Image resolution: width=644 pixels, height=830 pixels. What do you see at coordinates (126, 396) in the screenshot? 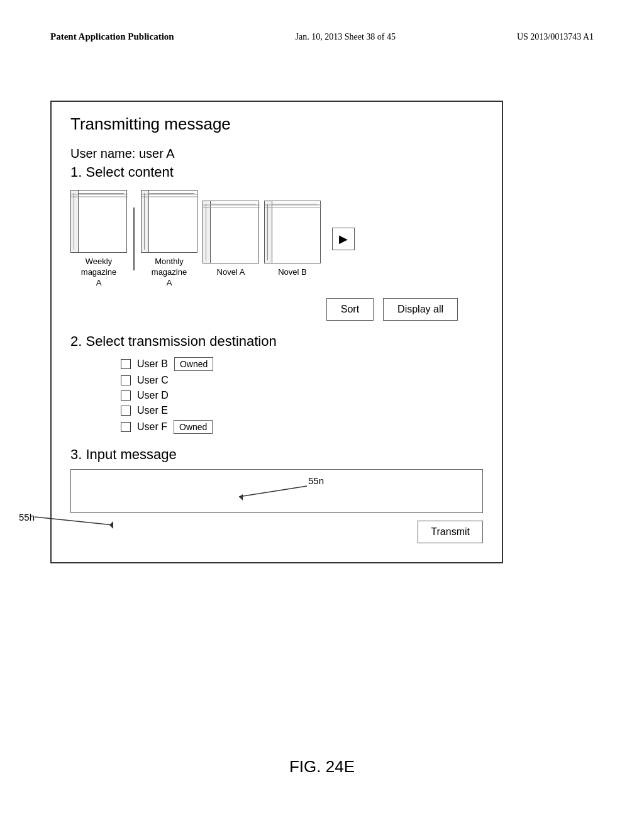
I see `checkbox-user-d` at bounding box center [126, 396].